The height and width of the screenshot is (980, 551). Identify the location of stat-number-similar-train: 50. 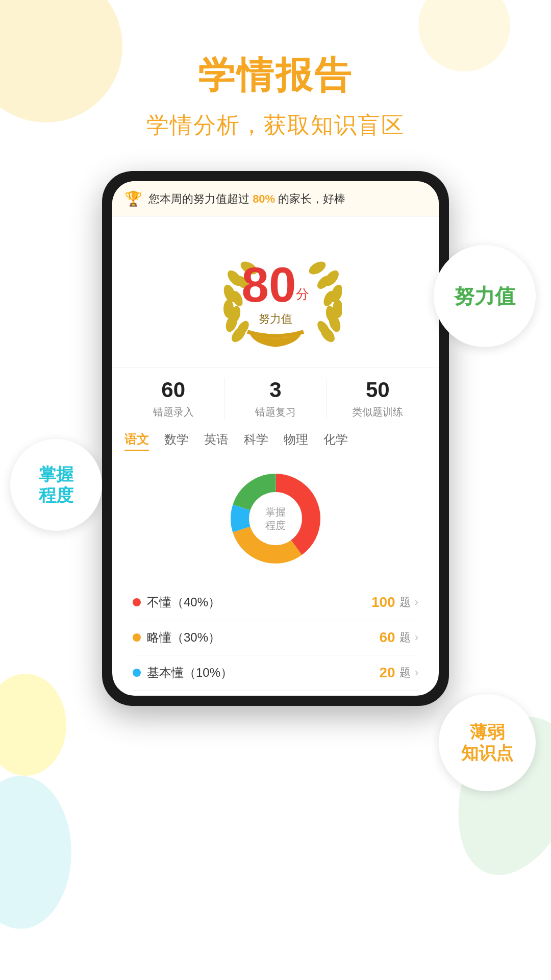
(378, 390).